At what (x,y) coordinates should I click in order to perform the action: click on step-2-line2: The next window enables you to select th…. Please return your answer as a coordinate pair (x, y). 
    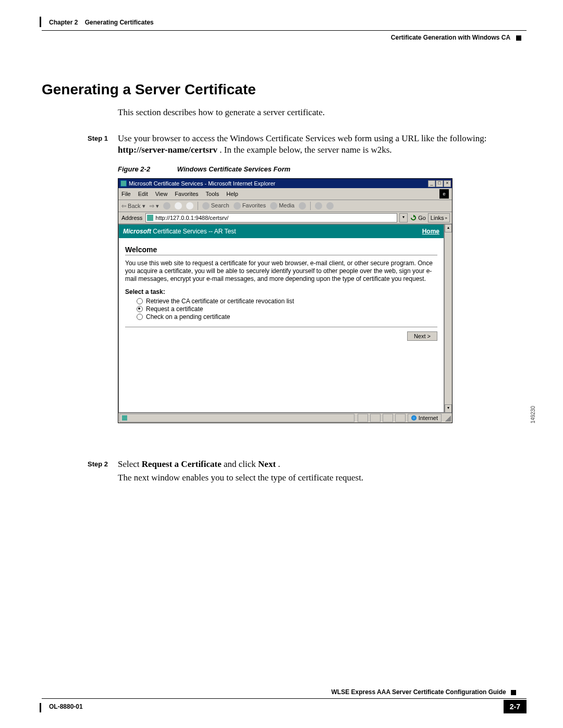
    Looking at the image, I should click on (322, 478).